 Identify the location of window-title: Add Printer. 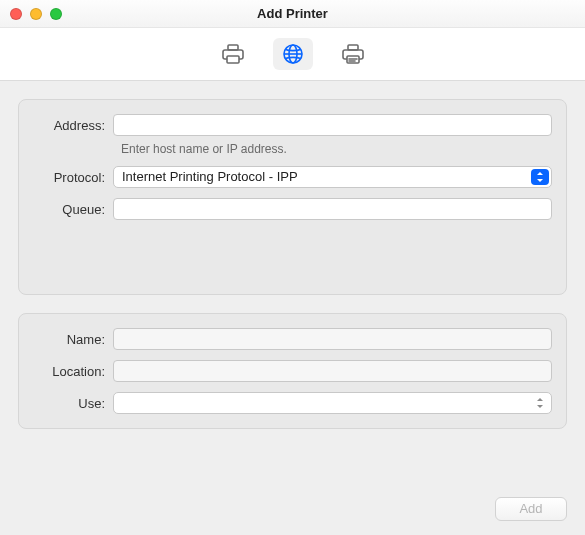
(292, 14).